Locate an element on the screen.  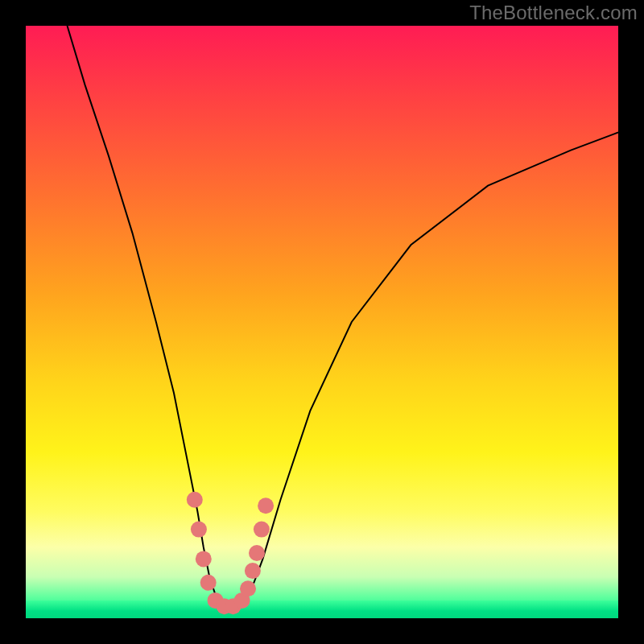
marker-group is located at coordinates (230, 554).